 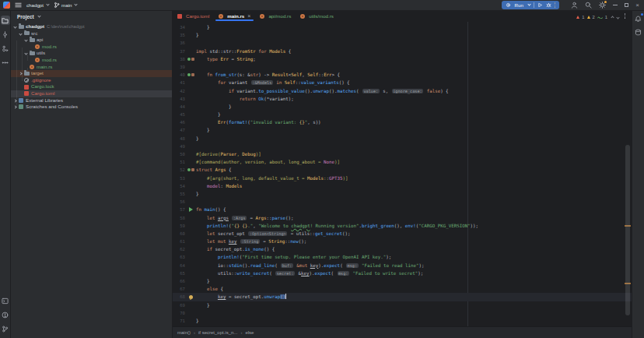 I want to click on code-line: 39, so click(x=402, y=67).